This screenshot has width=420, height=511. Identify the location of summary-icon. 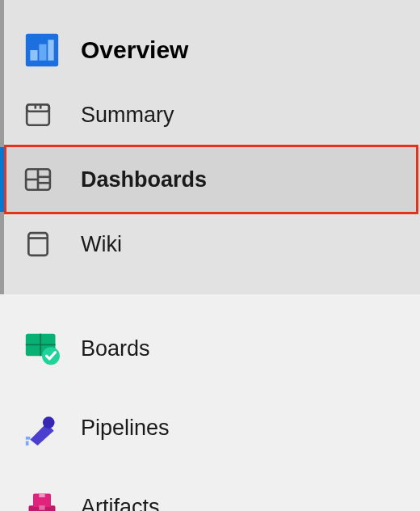
(52, 115).